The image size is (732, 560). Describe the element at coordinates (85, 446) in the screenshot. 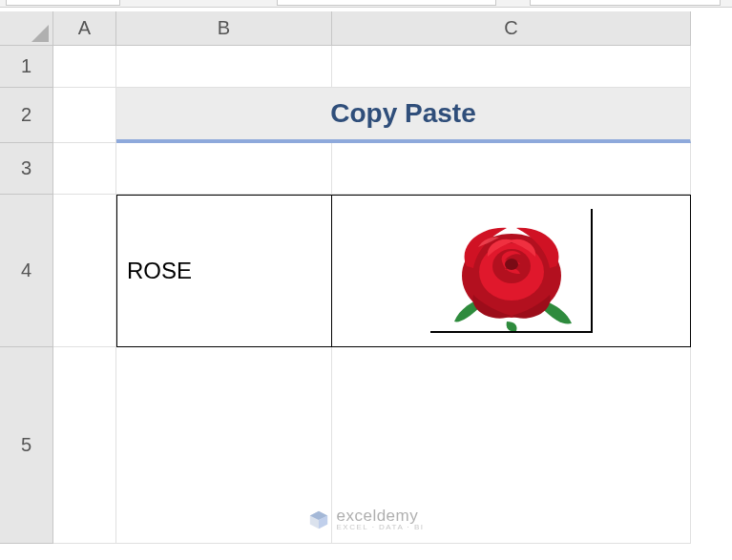

I see `cell-A5` at that location.